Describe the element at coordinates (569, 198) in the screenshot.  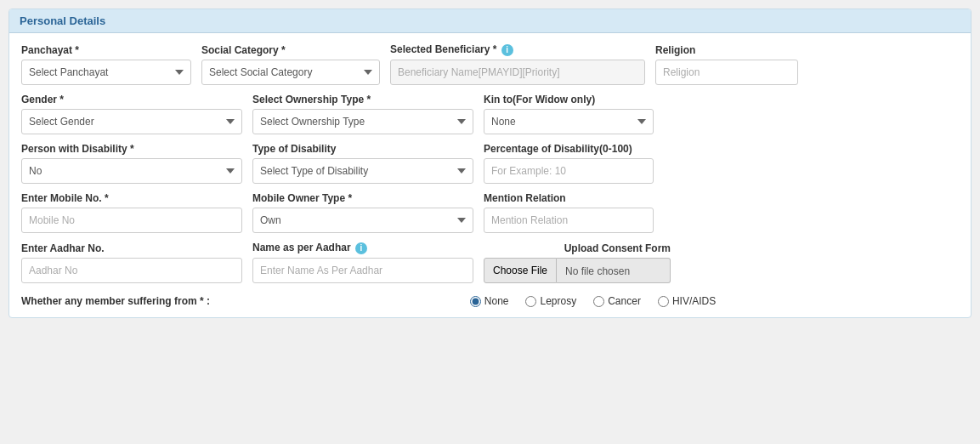
I see `mention-relation-label: Mention Relation` at that location.